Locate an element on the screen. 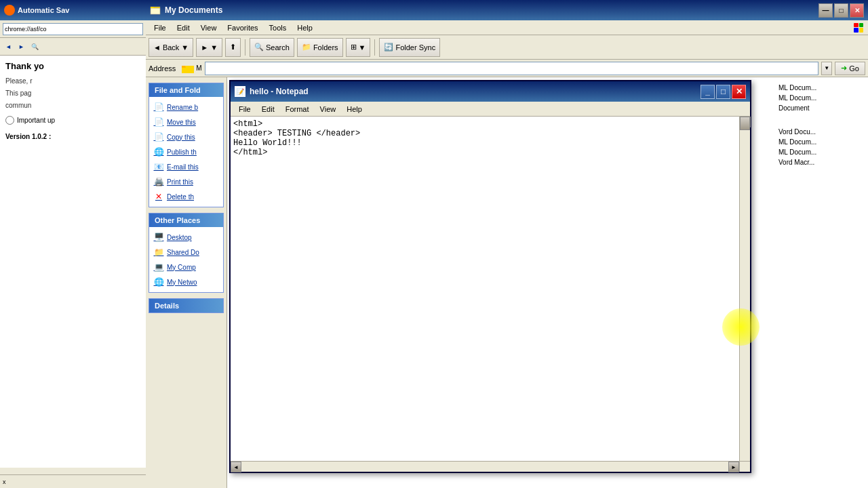 This screenshot has height=488, width=868. back-icon: ◄ is located at coordinates (157, 47).